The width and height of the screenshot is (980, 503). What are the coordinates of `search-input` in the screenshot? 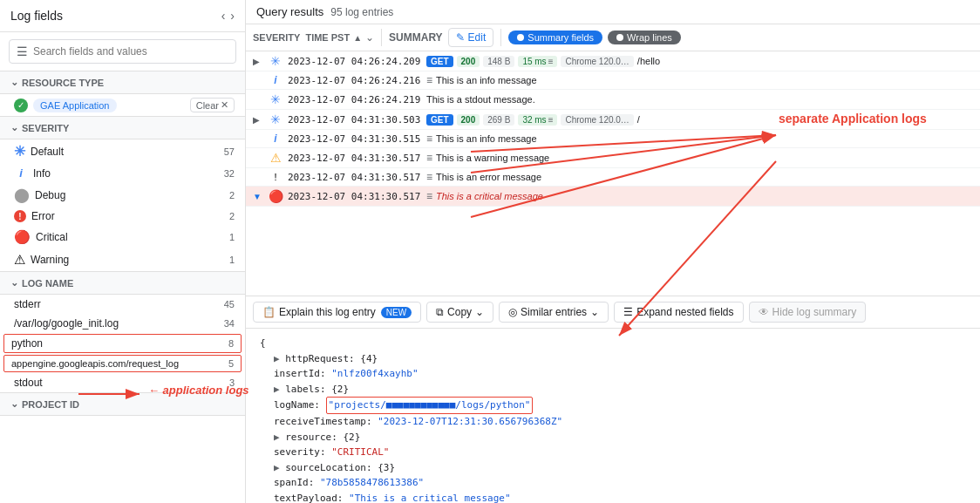 It's located at (131, 51).